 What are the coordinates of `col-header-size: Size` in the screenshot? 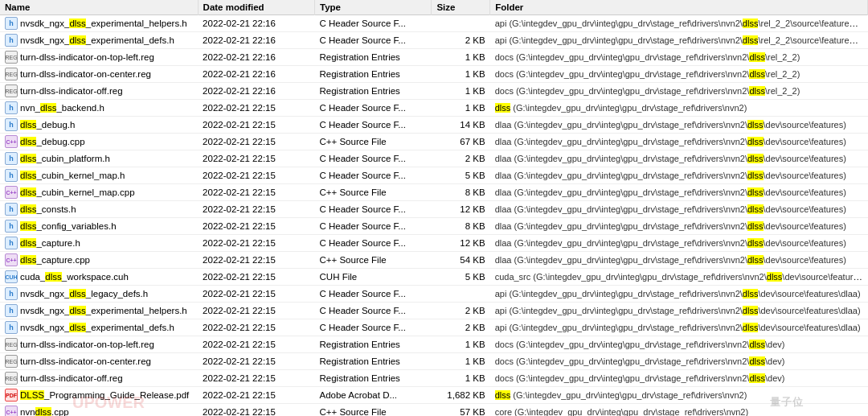 It's located at (461, 8).